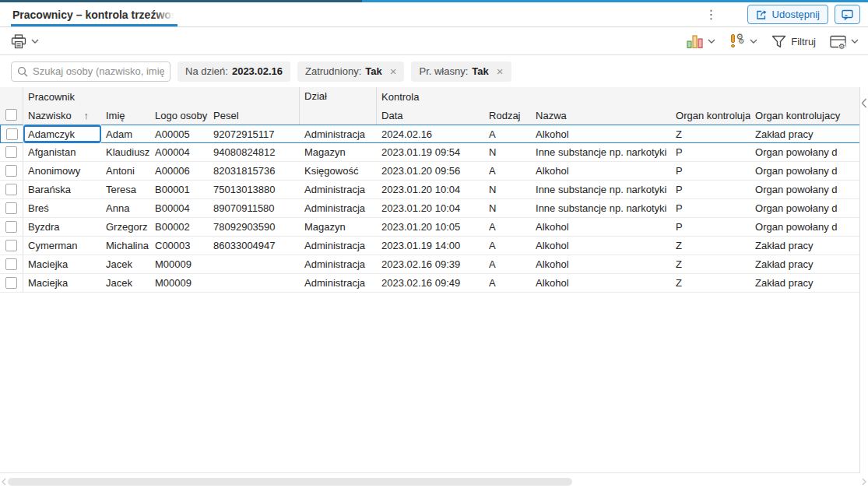 This screenshot has width=868, height=488. Describe the element at coordinates (430, 209) in the screenshot. I see `table-row: Breś Anna B00004 89070911580 Administrac…` at that location.